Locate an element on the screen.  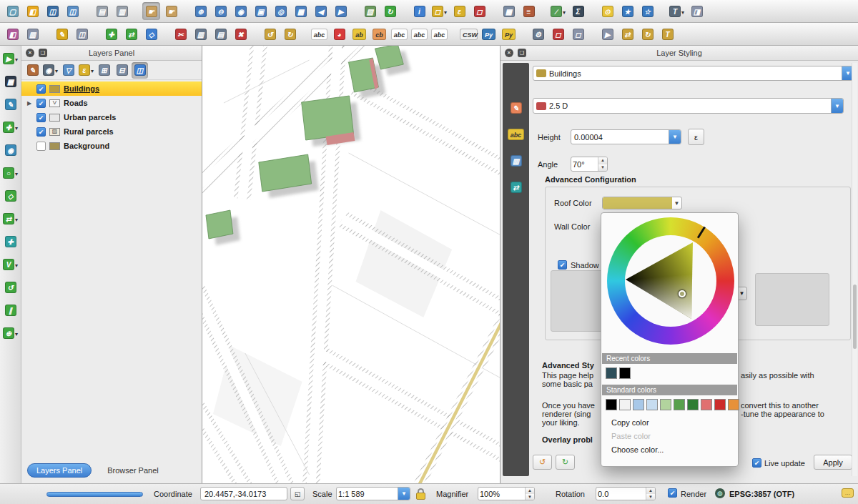
enable-tracing-button: ▶ is located at coordinates (11, 59).